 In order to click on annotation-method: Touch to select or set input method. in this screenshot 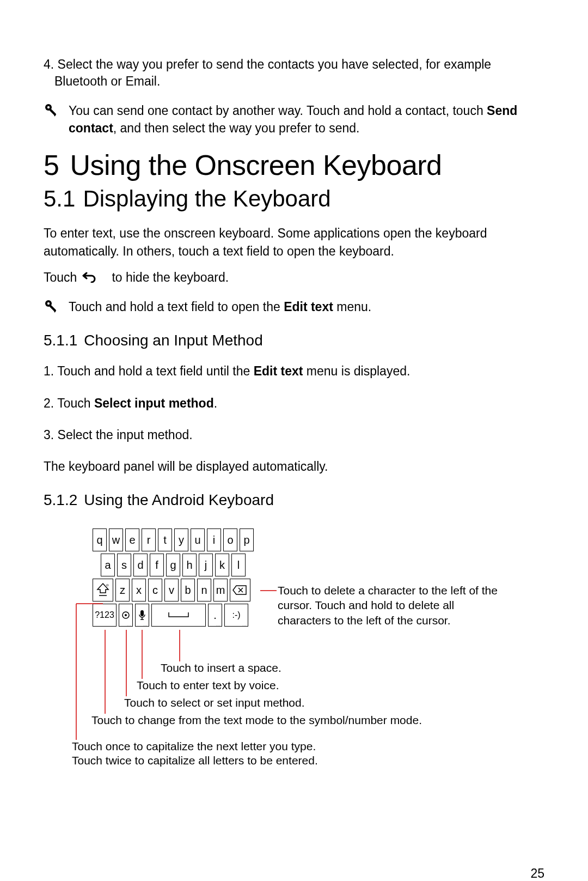, I will do `click(215, 703)`.